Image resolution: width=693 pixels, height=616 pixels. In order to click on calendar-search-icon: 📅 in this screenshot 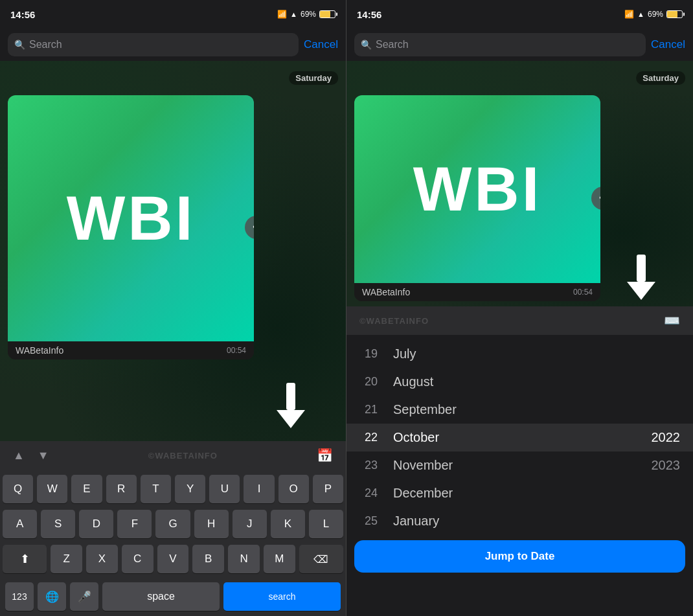, I will do `click(325, 455)`.